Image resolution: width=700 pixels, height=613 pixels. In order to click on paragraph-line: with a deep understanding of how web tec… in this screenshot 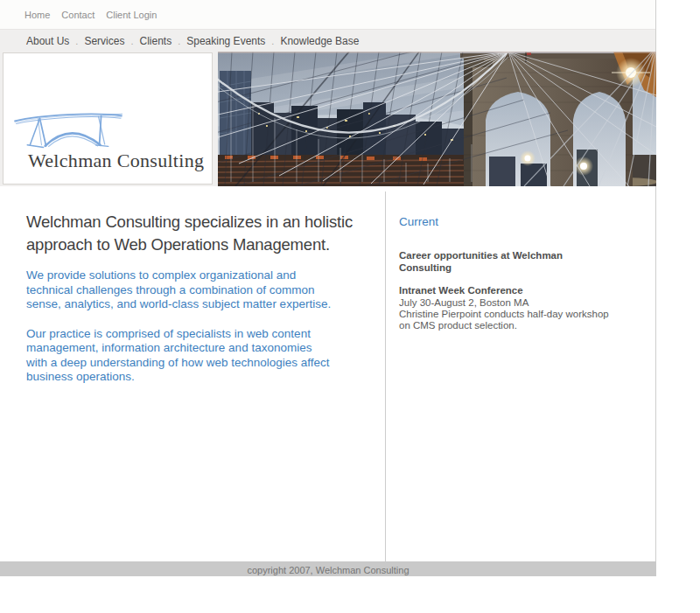, I will do `click(204, 364)`.